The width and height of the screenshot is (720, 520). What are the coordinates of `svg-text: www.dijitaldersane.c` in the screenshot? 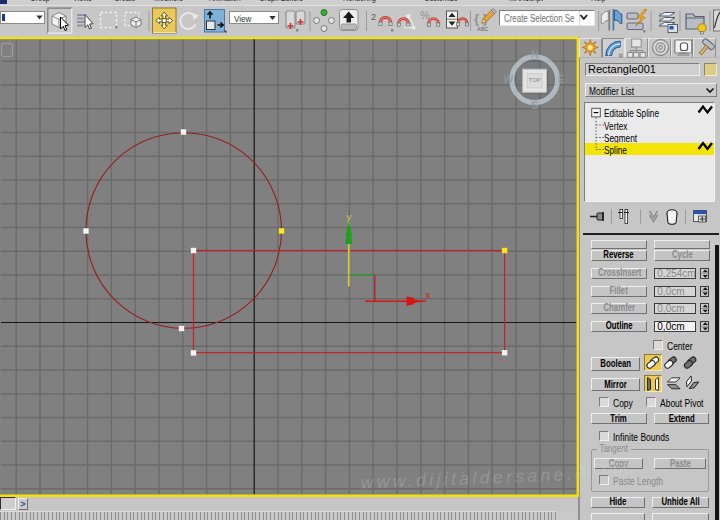 It's located at (470, 478).